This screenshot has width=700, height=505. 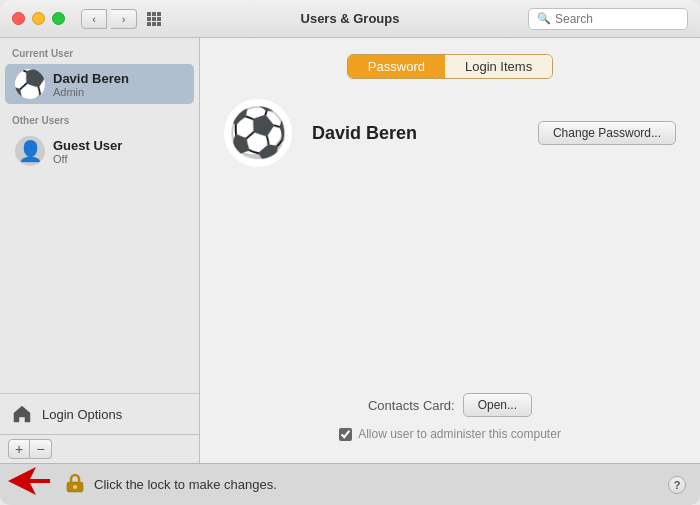 What do you see at coordinates (350, 19) in the screenshot?
I see `title-bar: ‹ › Users & Groups 🔍` at bounding box center [350, 19].